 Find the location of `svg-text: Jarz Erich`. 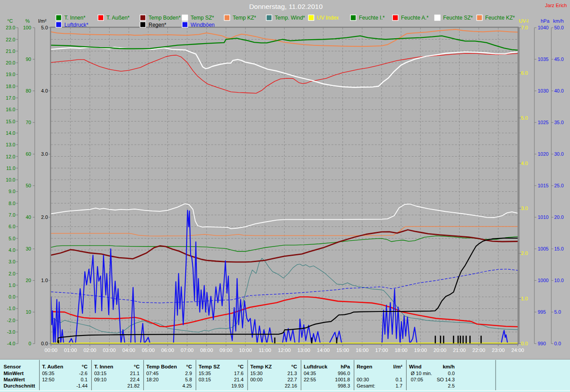

svg-text: Jarz Erich is located at coordinates (556, 5).